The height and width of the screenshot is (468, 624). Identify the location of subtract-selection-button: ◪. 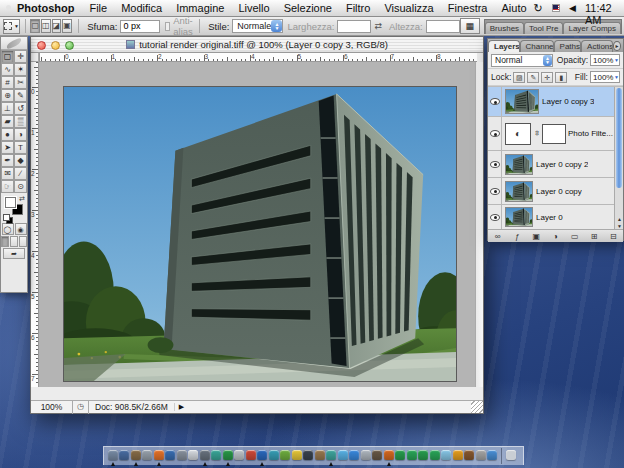
(57, 26).